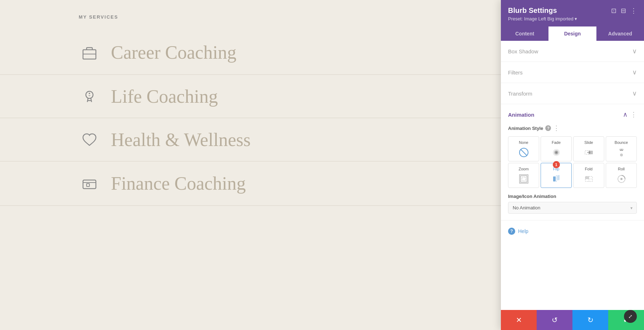  I want to click on columns-icon: ⊟, so click(623, 11).